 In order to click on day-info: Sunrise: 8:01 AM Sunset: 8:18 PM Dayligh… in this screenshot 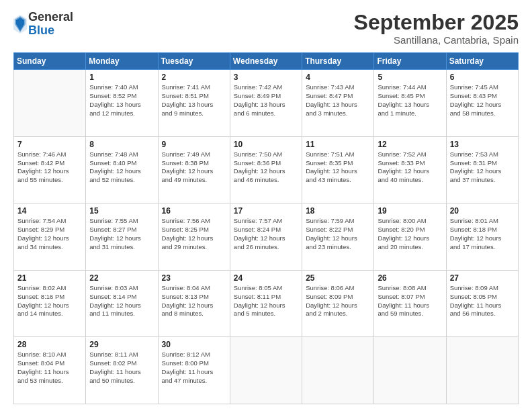, I will do `click(482, 234)`.